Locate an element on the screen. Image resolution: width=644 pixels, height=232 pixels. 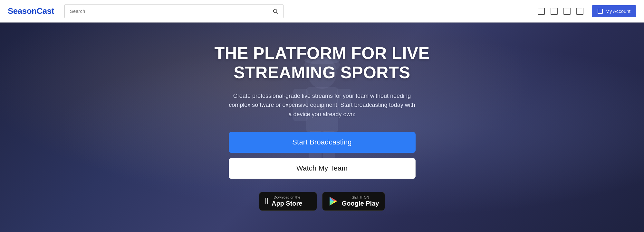
search-button is located at coordinates (276, 11).